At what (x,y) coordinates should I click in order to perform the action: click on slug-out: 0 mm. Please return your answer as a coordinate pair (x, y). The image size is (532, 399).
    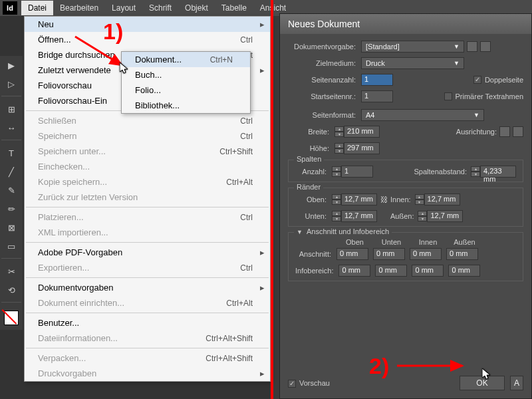
    Looking at the image, I should click on (464, 271).